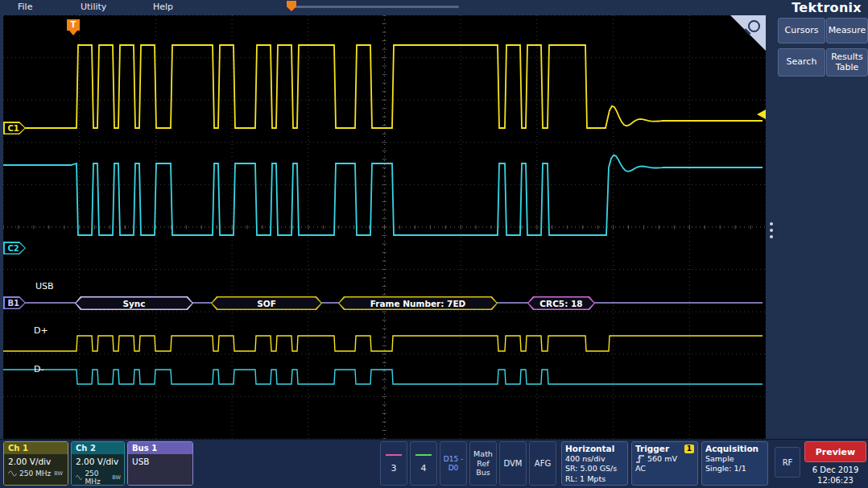 The height and width of the screenshot is (488, 868). What do you see at coordinates (35, 448) in the screenshot?
I see `ch1-badge-title: Ch 1` at bounding box center [35, 448].